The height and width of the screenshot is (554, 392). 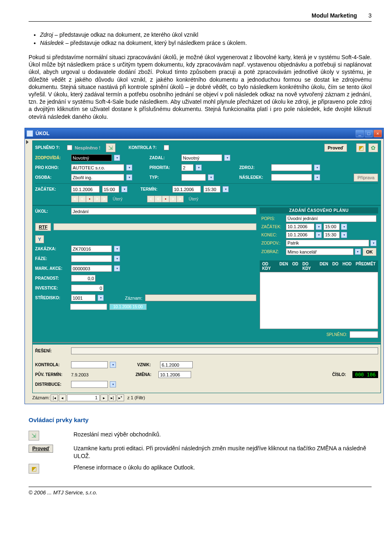 What do you see at coordinates (83, 278) in the screenshot?
I see `pracnost-field: 0,0` at bounding box center [83, 278].